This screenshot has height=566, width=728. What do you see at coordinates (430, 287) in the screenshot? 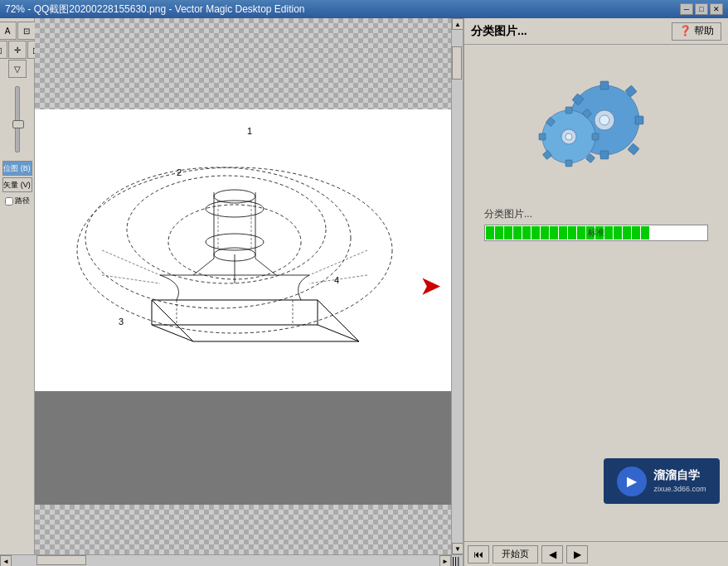
I see `red-arrow: ➤` at bounding box center [430, 287].